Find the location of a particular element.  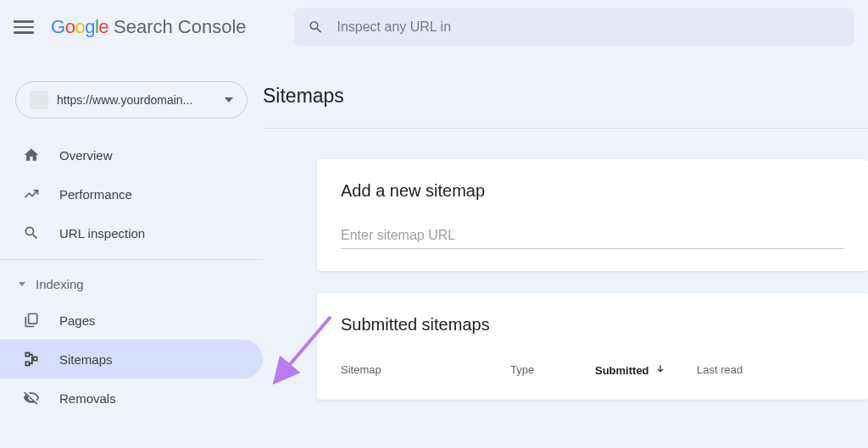

column-header-sitemap: Sitemap is located at coordinates (426, 371).